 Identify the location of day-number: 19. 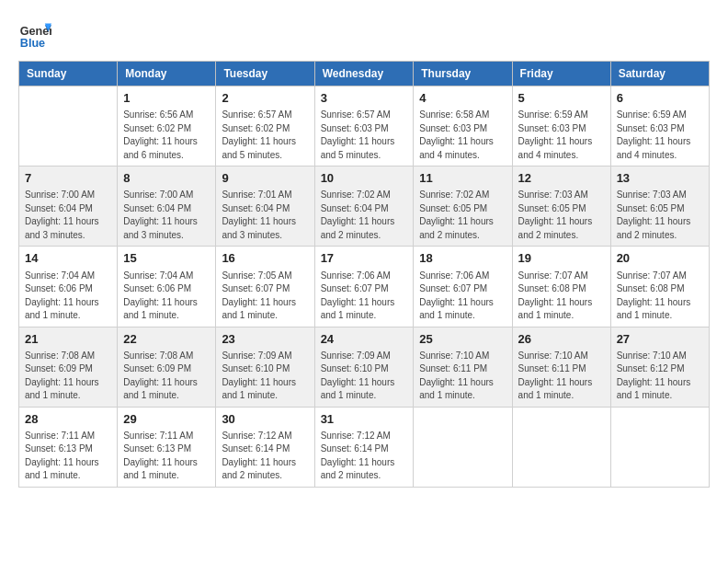
(562, 259).